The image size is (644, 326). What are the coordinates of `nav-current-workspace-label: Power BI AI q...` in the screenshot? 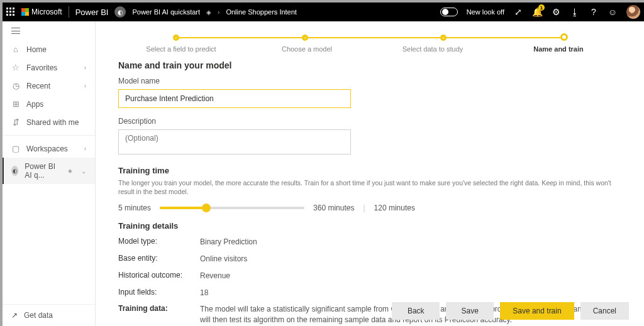 It's located at (43, 171).